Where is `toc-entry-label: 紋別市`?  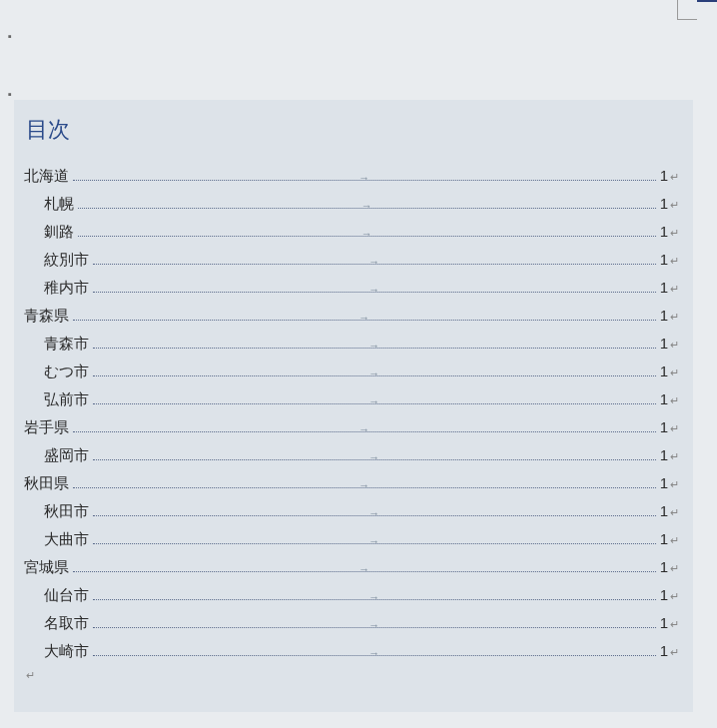 toc-entry-label: 紋別市 is located at coordinates (66, 260).